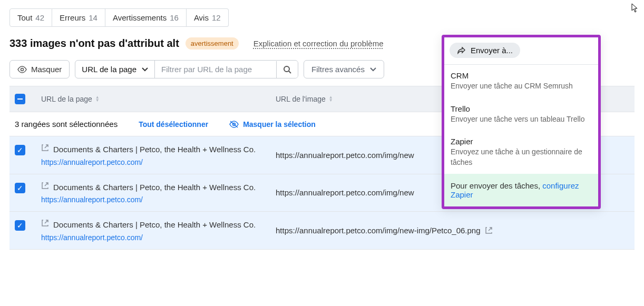 The image size is (644, 306). I want to click on eye-icon, so click(22, 70).